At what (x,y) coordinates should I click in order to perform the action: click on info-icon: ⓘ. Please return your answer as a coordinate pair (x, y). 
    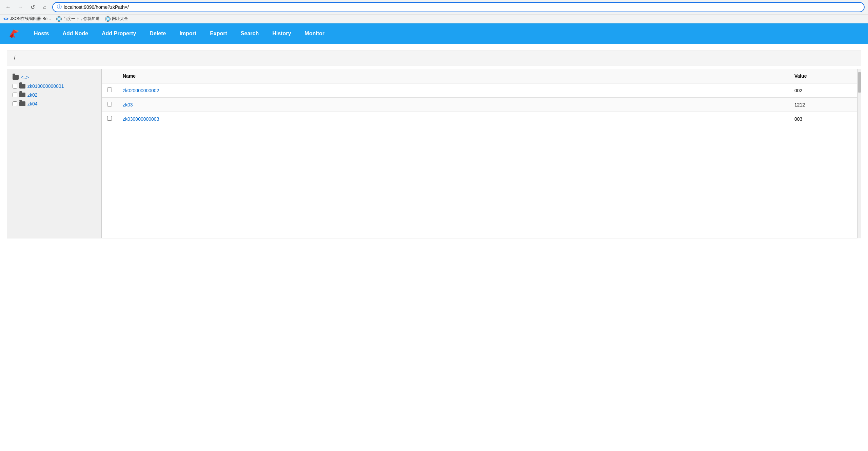
    Looking at the image, I should click on (59, 7).